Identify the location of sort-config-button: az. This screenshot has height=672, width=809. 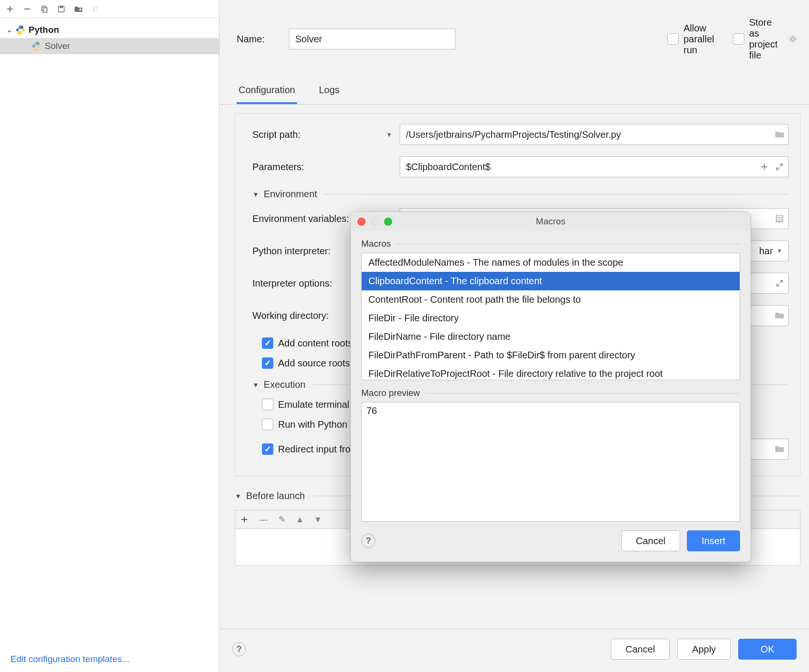
(96, 9).